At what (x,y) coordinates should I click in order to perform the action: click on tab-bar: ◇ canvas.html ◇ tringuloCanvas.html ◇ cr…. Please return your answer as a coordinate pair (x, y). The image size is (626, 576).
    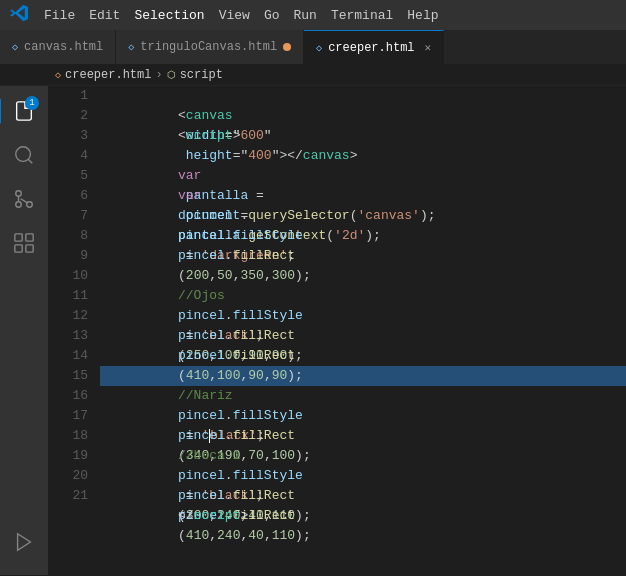
    Looking at the image, I should click on (313, 48).